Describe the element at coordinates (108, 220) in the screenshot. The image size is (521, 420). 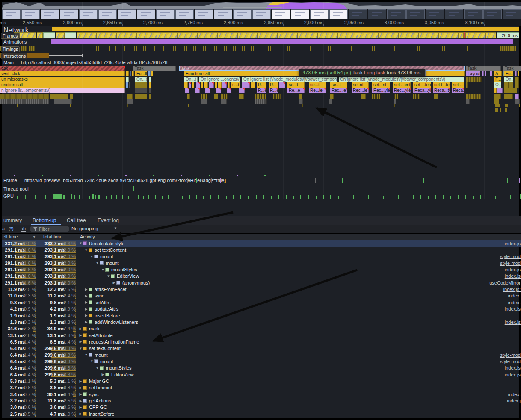
I see `tab-event-log: Event log` at that location.